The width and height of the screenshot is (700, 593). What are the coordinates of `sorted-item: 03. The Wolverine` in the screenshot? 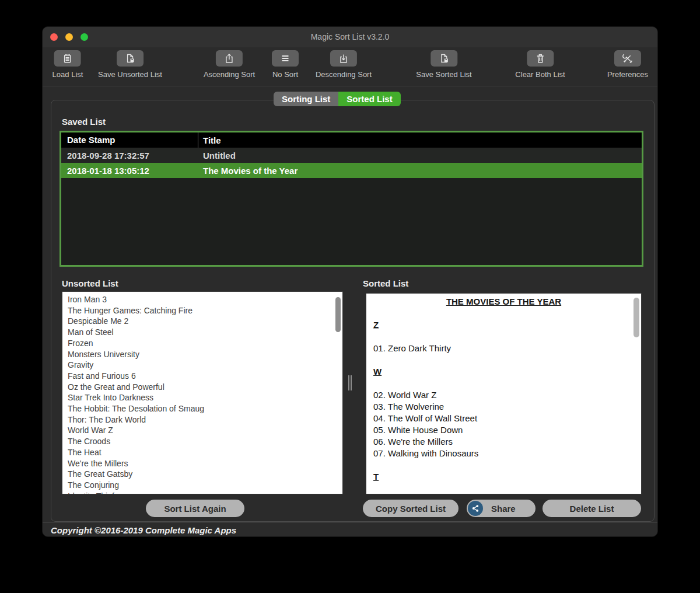 It's located at (504, 407).